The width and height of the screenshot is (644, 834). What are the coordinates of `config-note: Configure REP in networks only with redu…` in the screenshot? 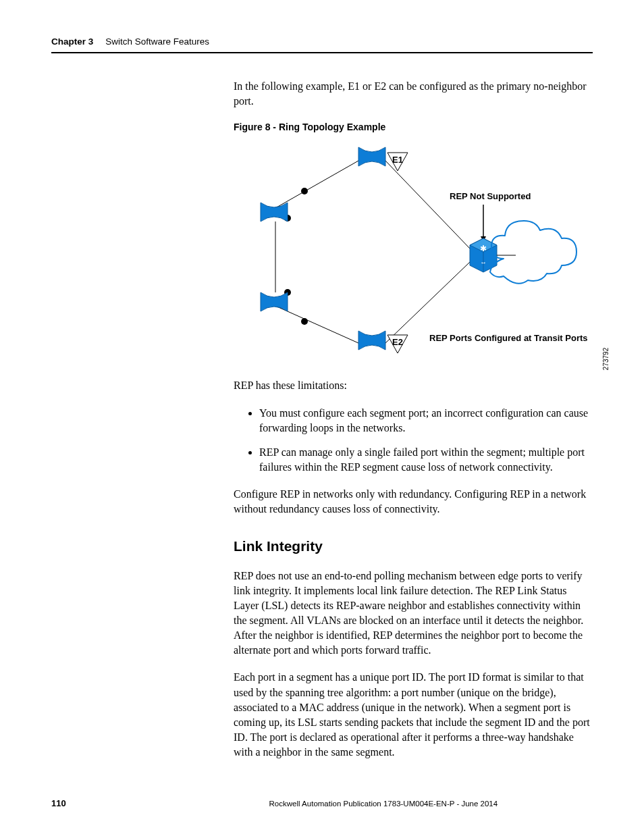 It's located at (412, 502).